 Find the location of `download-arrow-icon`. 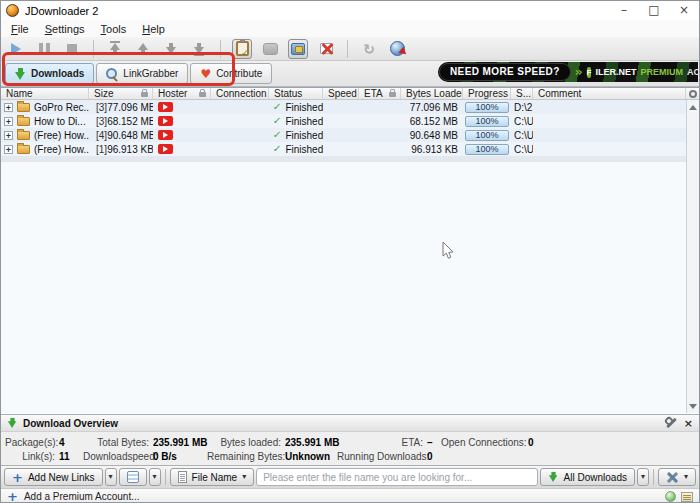

download-arrow-icon is located at coordinates (20, 74).